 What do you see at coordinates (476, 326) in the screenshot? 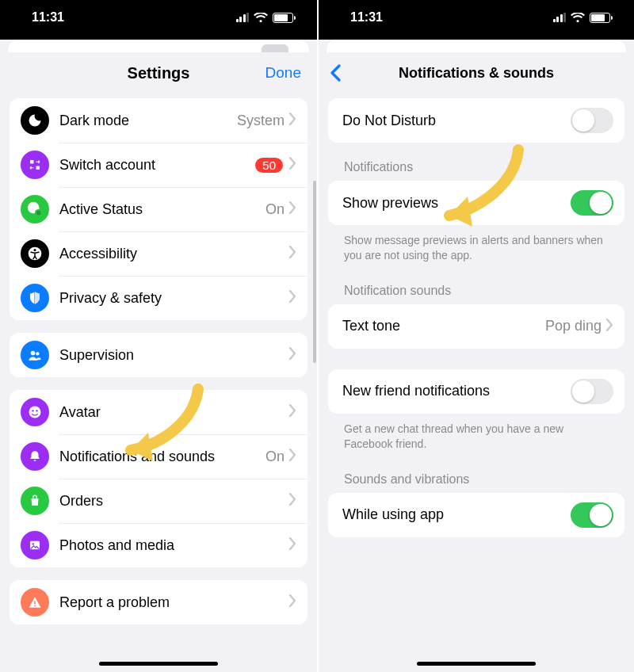
I see `group-text-tone: Text tone Pop ding` at bounding box center [476, 326].